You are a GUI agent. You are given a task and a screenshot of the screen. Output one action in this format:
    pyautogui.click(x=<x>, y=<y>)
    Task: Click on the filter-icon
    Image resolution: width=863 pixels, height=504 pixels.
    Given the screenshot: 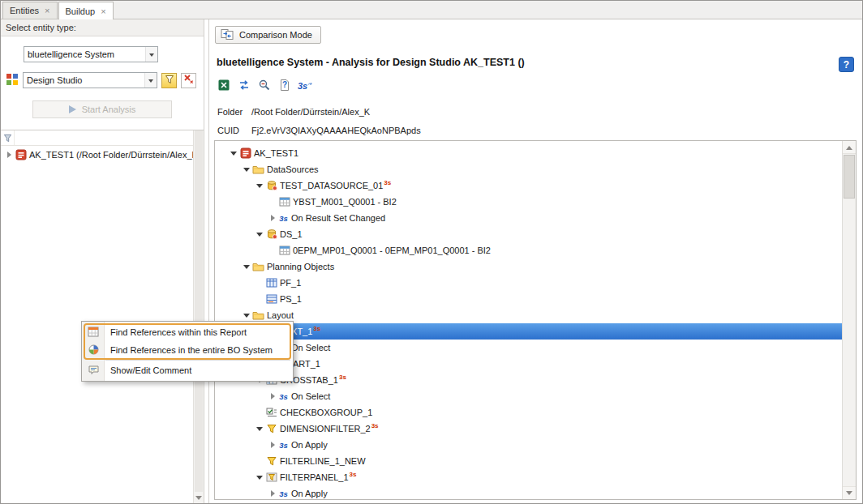 What is the action you would take?
    pyautogui.click(x=271, y=429)
    